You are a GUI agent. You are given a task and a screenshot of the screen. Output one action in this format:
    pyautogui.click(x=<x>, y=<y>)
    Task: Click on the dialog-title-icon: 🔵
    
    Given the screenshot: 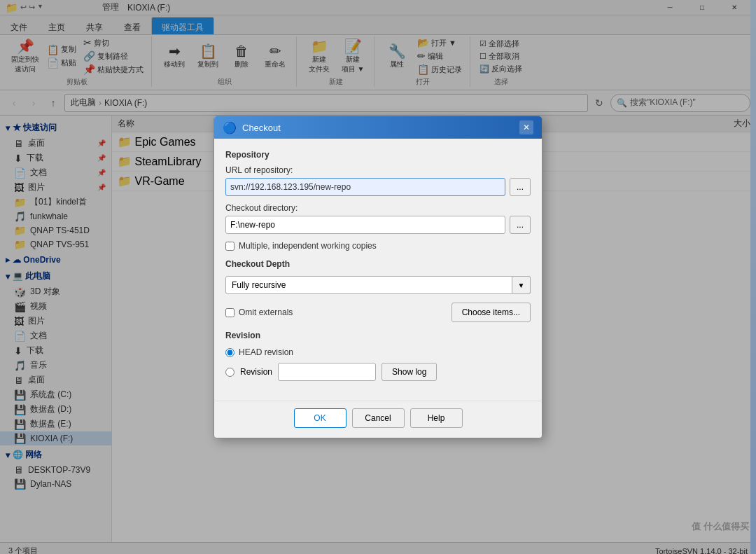 What is the action you would take?
    pyautogui.click(x=230, y=127)
    